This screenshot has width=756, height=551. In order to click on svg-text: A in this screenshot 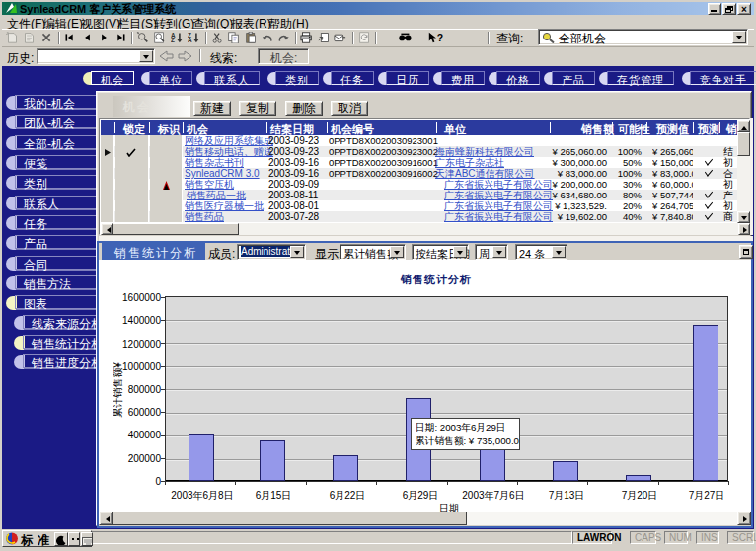, I will do `click(189, 39)`.